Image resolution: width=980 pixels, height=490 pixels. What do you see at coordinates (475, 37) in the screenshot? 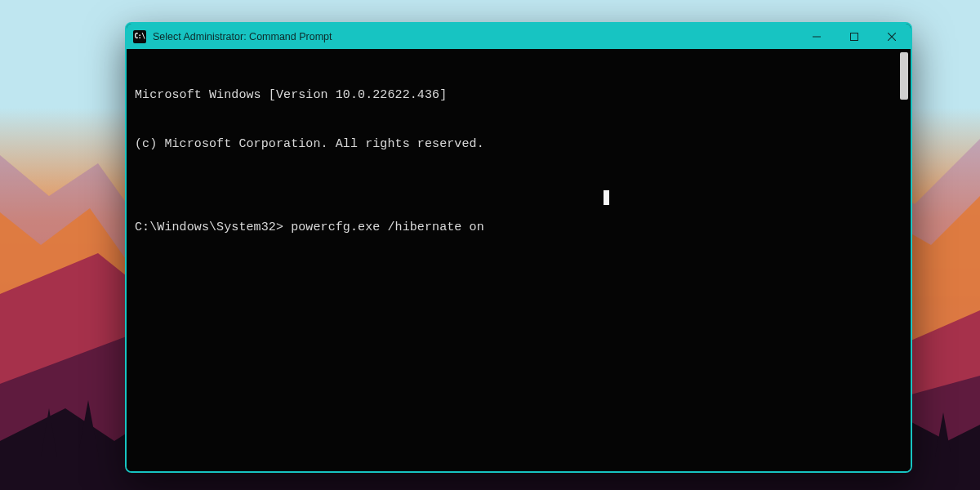
I see `window-title: Select Administrator: Command Prompt` at bounding box center [475, 37].